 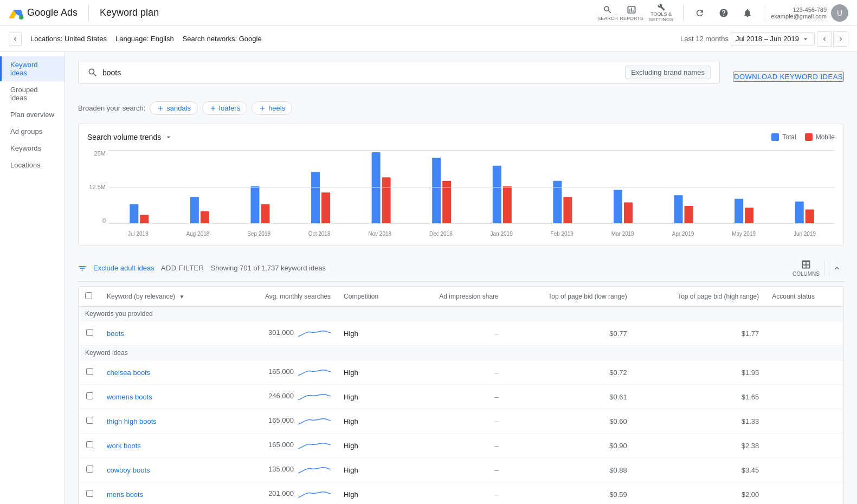 What do you see at coordinates (130, 137) in the screenshot?
I see `chart-title-button: Search volume trends` at bounding box center [130, 137].